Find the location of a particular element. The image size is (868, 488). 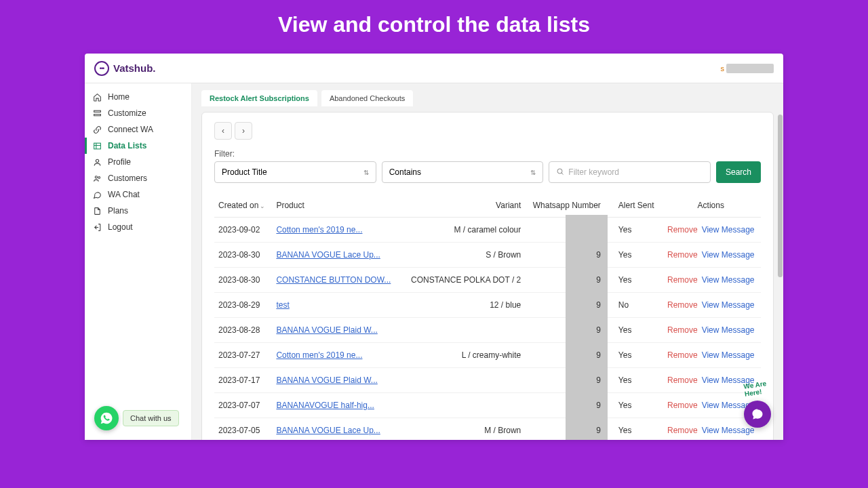

table-row: 2023-09-02Cotton men's 2019 ne...M / car… is located at coordinates (488, 230).